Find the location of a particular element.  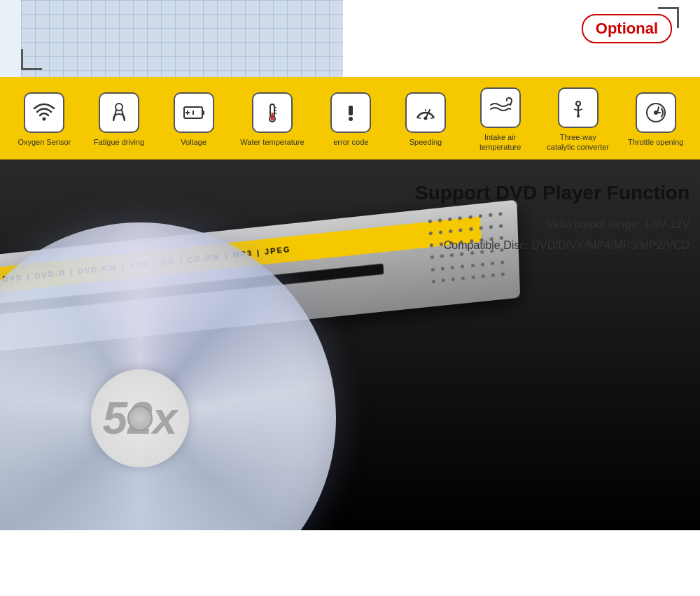

catalytic-label: Three-waycatalytic converter is located at coordinates (578, 143).